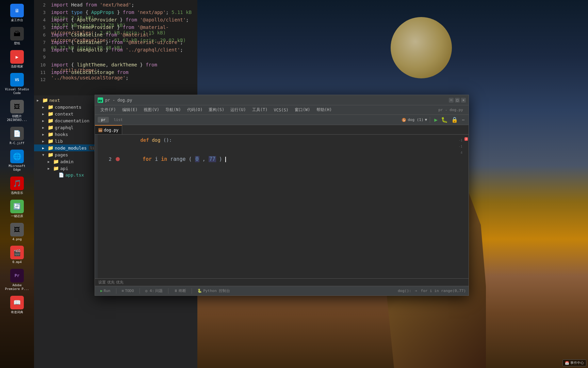 The height and width of the screenshot is (368, 588). I want to click on run-config-name: dog (1), so click(415, 120).